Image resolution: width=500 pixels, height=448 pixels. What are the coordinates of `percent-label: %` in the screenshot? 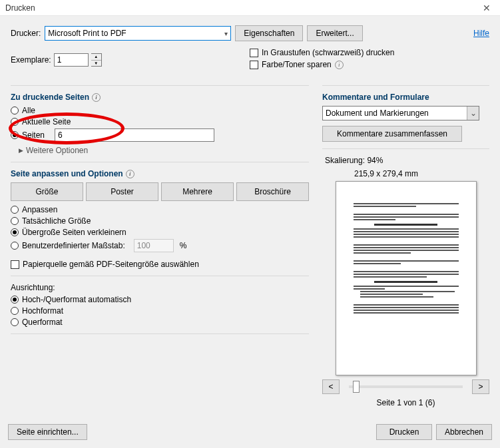 It's located at (184, 246).